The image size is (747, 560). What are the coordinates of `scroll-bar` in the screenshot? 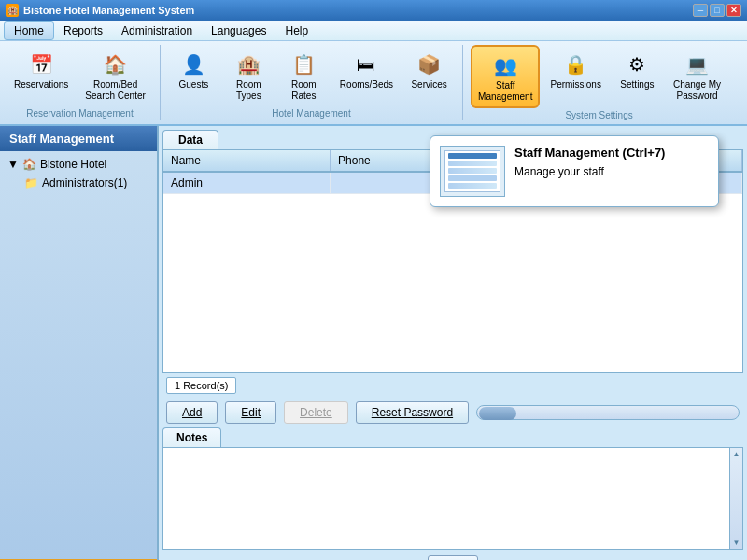 It's located at (608, 413).